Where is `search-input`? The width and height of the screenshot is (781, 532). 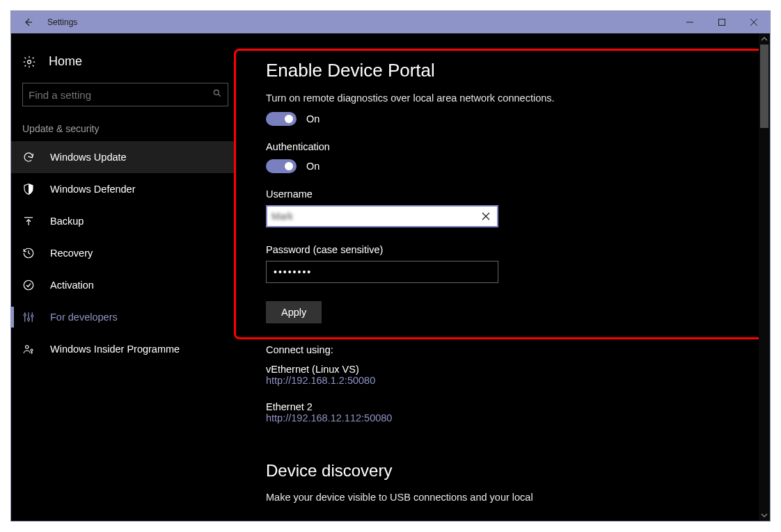 search-input is located at coordinates (120, 95).